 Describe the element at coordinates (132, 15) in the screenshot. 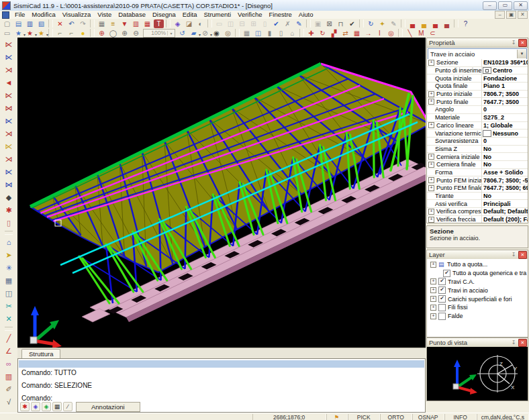

I see `menu-database: Database` at that location.